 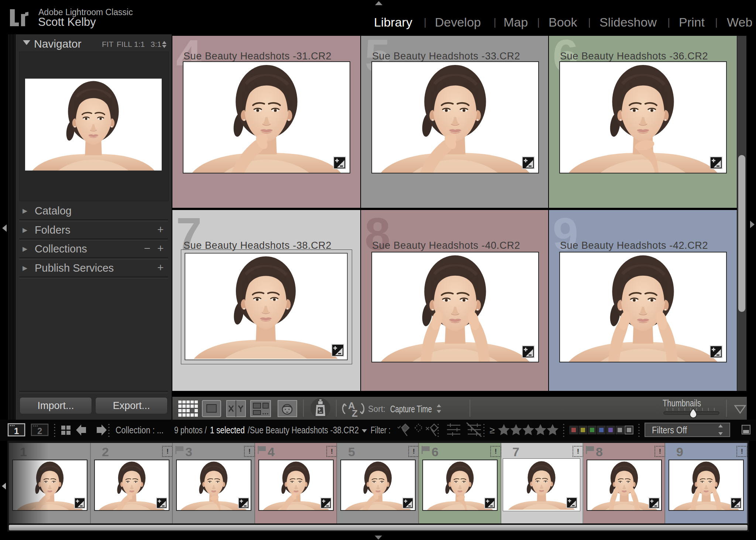 What do you see at coordinates (377, 409) in the screenshot?
I see `svg-text: Sort:` at bounding box center [377, 409].